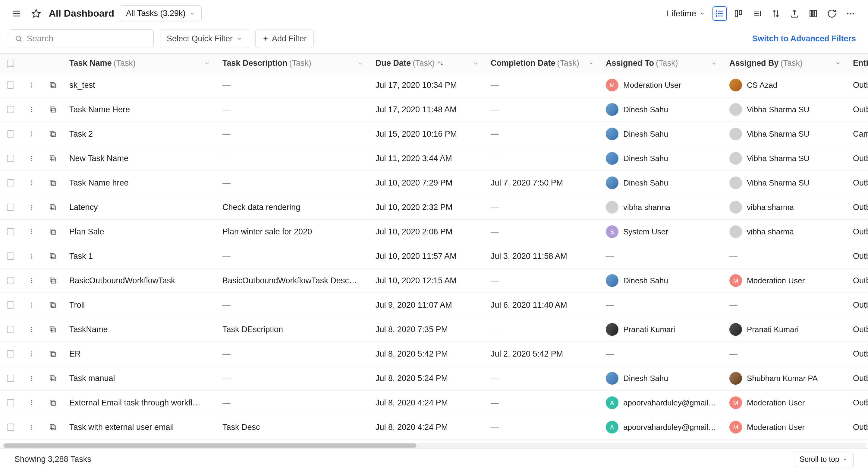 The width and height of the screenshot is (868, 470). What do you see at coordinates (82, 38) in the screenshot?
I see `search-box` at bounding box center [82, 38].